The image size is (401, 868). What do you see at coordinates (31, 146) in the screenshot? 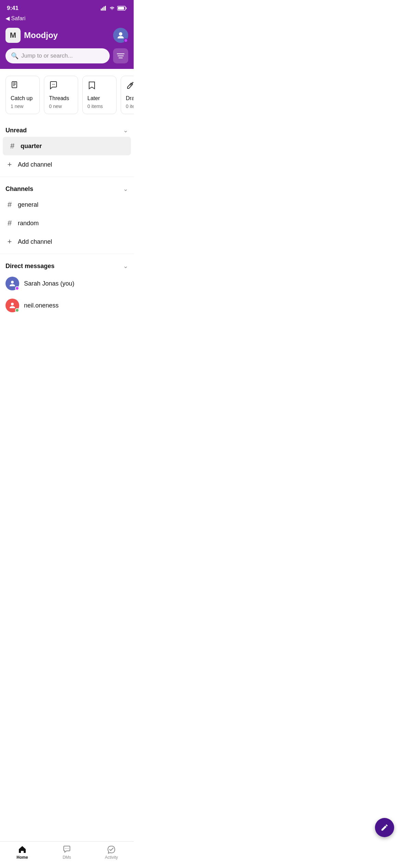
I see `unread-channel-name: quarter` at bounding box center [31, 146].